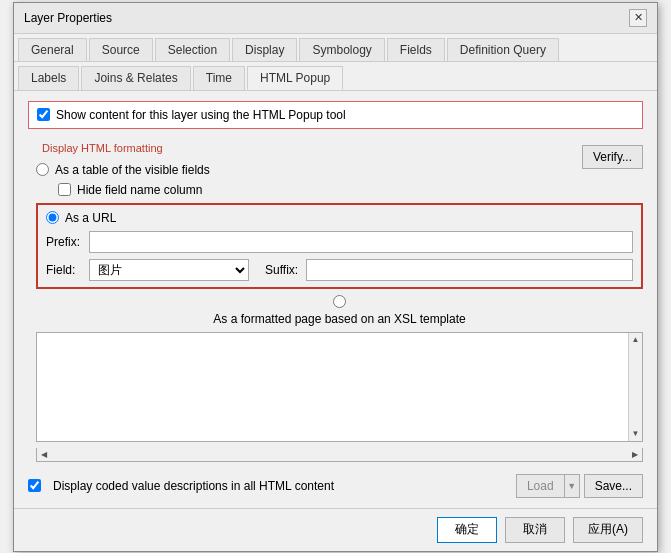  Describe the element at coordinates (340, 455) in the screenshot. I see `scrollbar-horizontal: ◀ ▶` at that location.